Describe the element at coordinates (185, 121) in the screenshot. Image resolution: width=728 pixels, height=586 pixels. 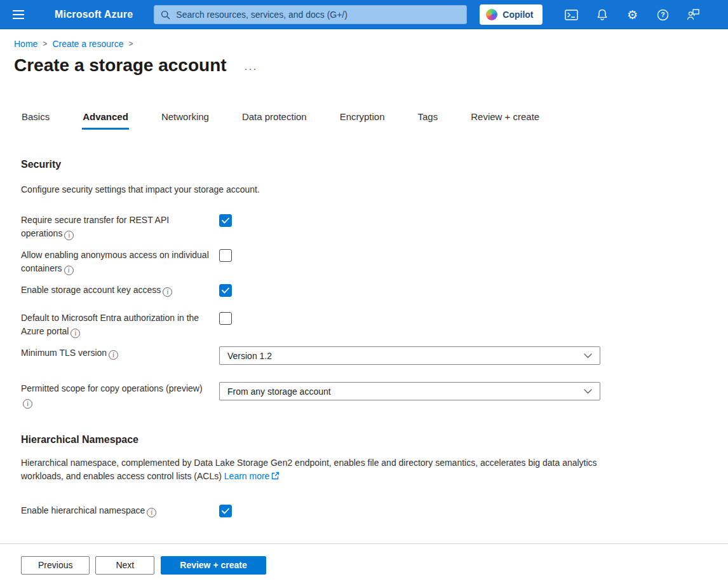
I see `tab-networking: Networking` at that location.